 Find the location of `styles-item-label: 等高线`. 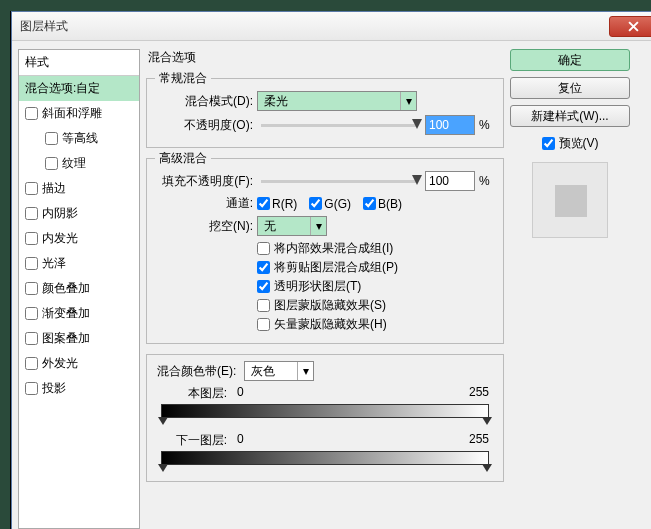

styles-item-label: 等高线 is located at coordinates (80, 138).